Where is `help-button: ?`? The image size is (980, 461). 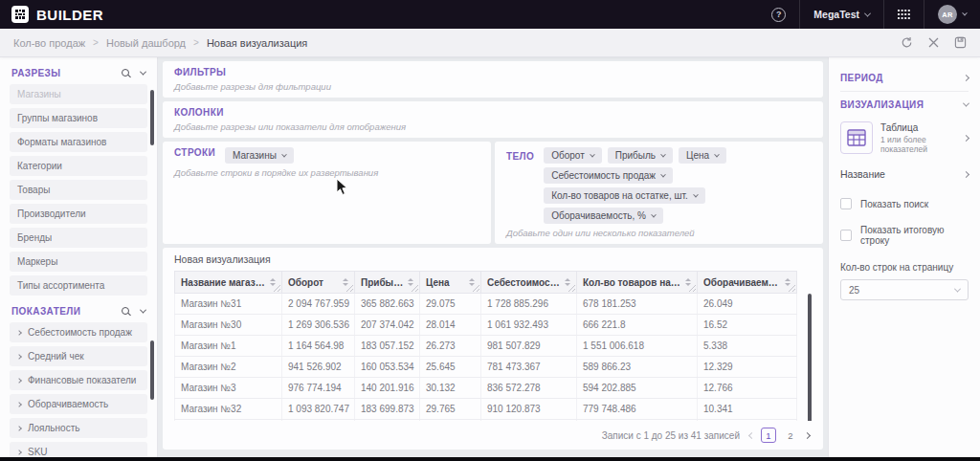 help-button: ? is located at coordinates (779, 14).